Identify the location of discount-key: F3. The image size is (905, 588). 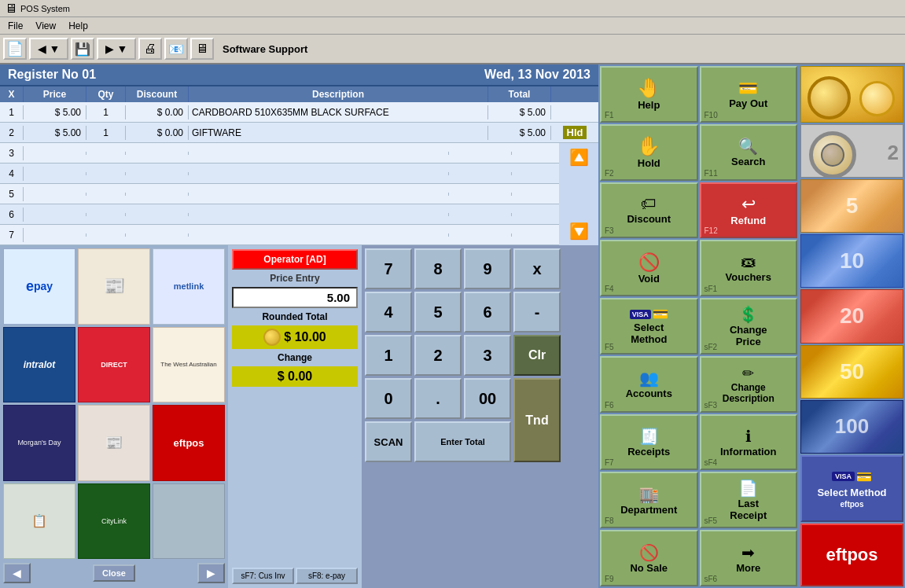
(609, 231).